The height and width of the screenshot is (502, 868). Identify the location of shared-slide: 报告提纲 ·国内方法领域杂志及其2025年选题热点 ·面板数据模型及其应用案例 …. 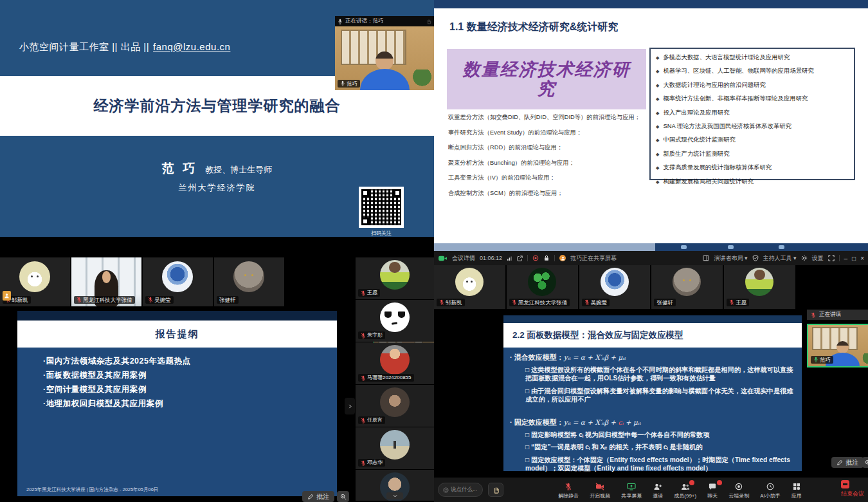
(177, 404).